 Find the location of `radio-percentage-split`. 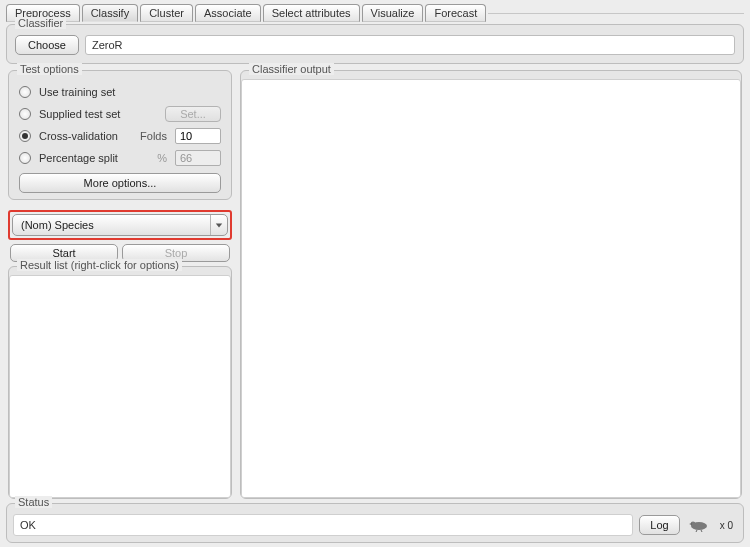

radio-percentage-split is located at coordinates (25, 158).